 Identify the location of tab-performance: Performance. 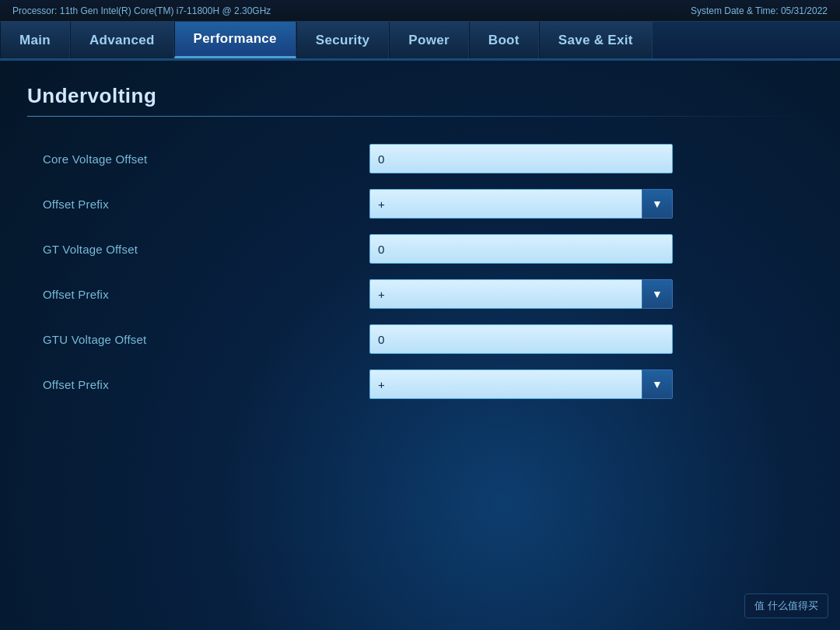
(235, 40).